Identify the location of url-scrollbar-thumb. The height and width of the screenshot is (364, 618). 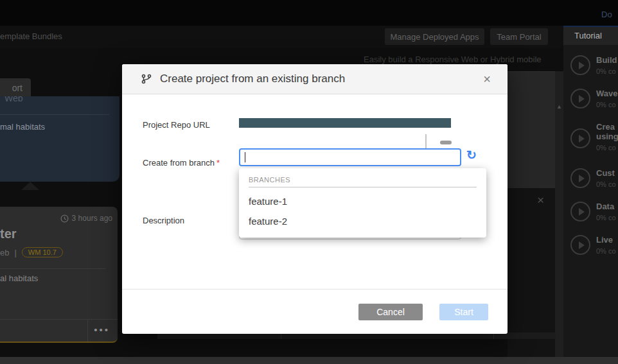
(446, 143).